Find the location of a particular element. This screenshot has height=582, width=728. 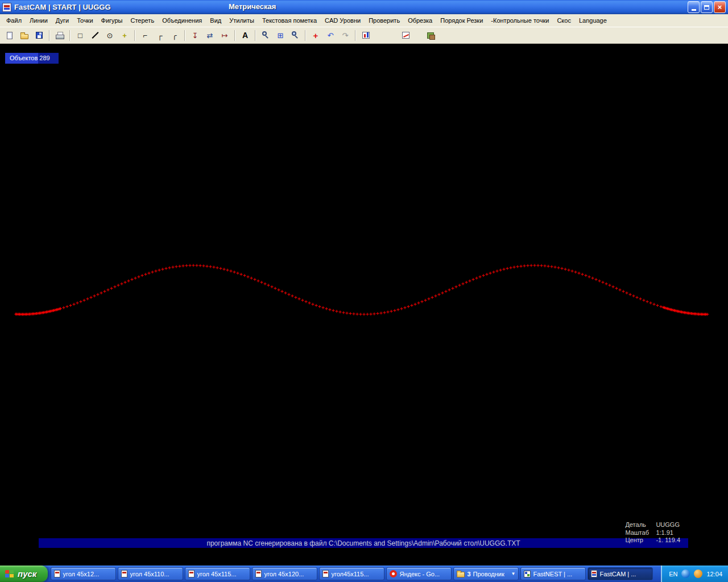

zoom-out-button is located at coordinates (266, 35).